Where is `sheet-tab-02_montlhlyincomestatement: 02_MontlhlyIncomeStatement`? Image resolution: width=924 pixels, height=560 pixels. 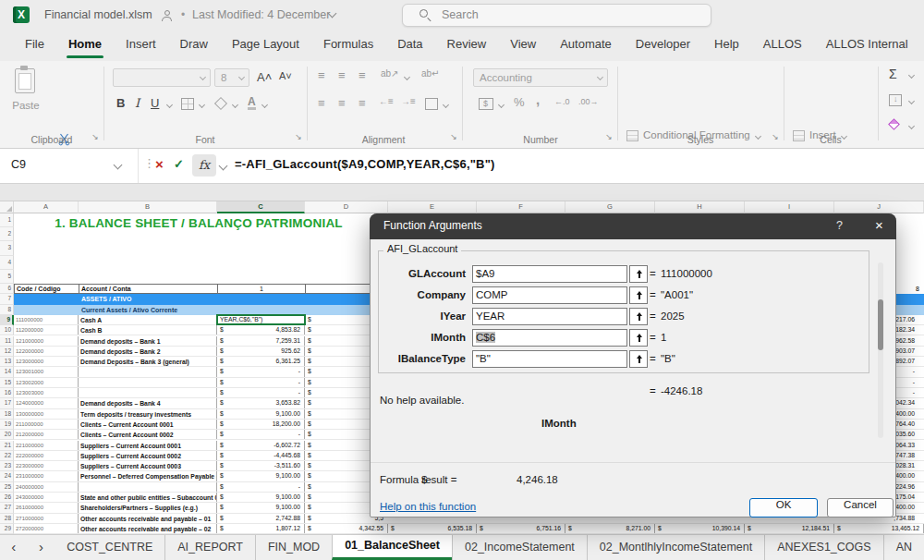 sheet-tab-02_montlhlyincomestatement: 02_MontlhlyIncomeStatement is located at coordinates (675, 547).